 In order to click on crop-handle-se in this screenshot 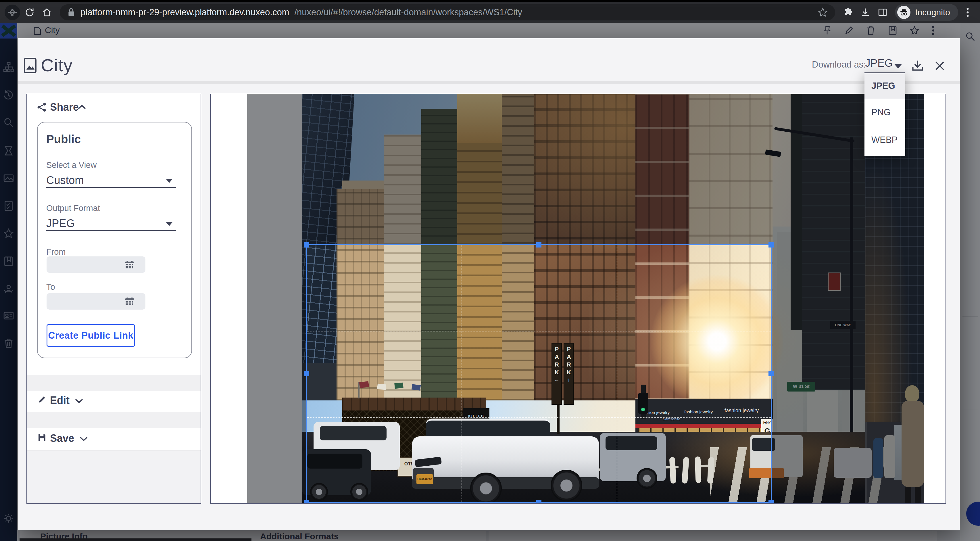, I will do `click(771, 501)`.